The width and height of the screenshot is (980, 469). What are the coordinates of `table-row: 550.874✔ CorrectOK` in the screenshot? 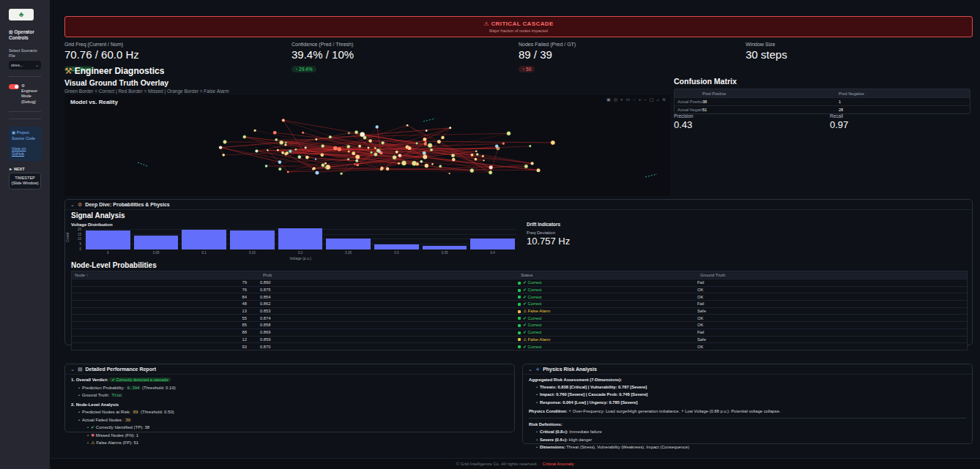 It's located at (519, 318).